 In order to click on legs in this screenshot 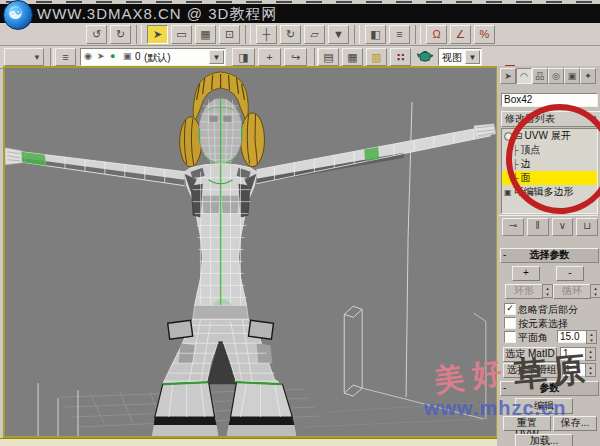, I will do `click(222, 344)`.